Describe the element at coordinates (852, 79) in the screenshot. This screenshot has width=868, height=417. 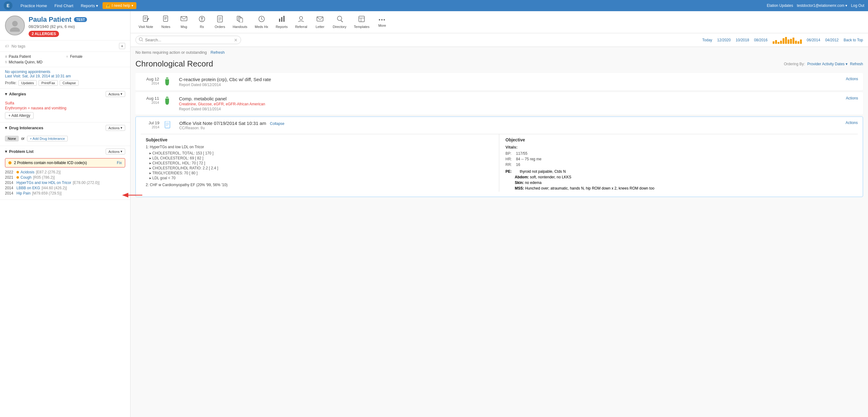
I see `entry-actions-aug12: Actions` at that location.